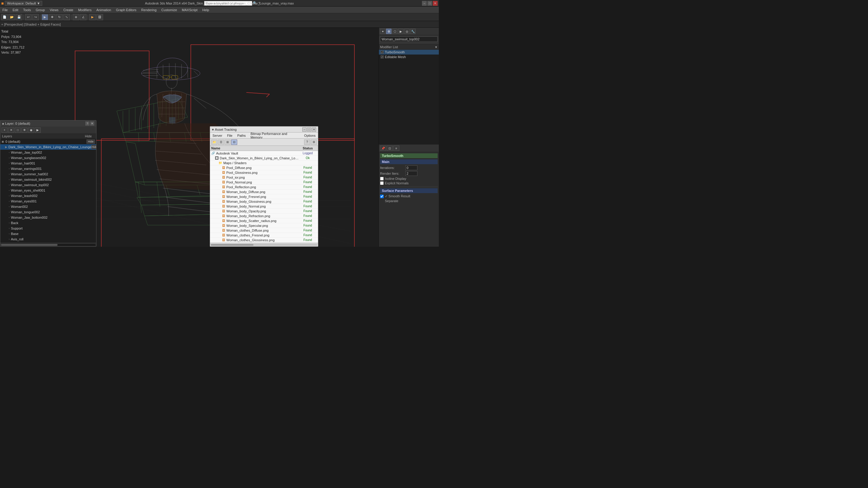 This screenshot has height=488, width=868. Describe the element at coordinates (382, 57) in the screenshot. I see `editable-mesh-checkbox: ✓` at that location.